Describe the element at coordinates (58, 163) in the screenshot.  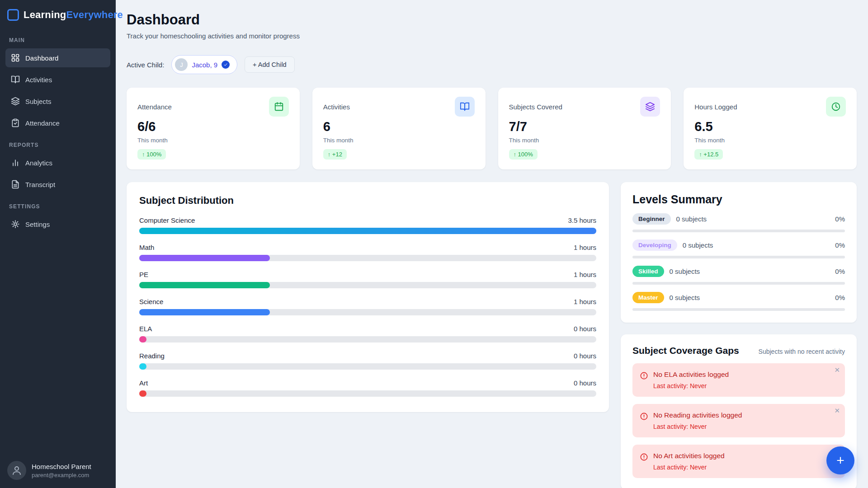
I see `sidebar-item-analytics: Analytics` at that location.